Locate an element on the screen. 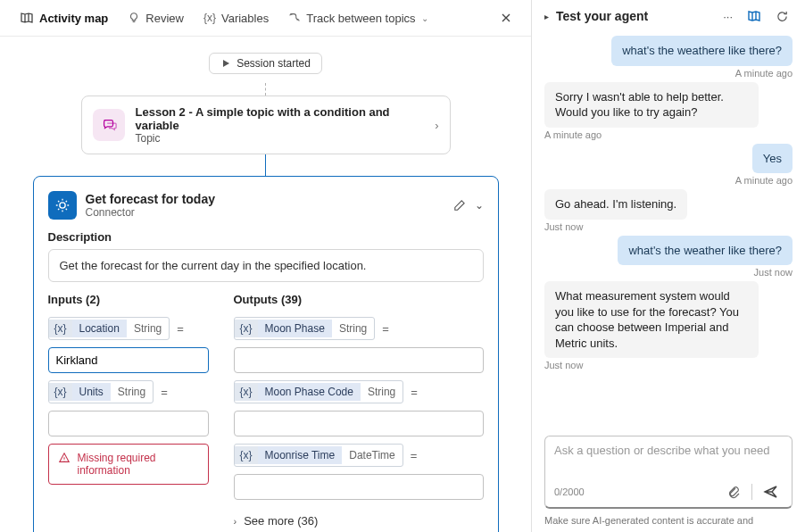  variable-chip: {x} Location String is located at coordinates (109, 328).